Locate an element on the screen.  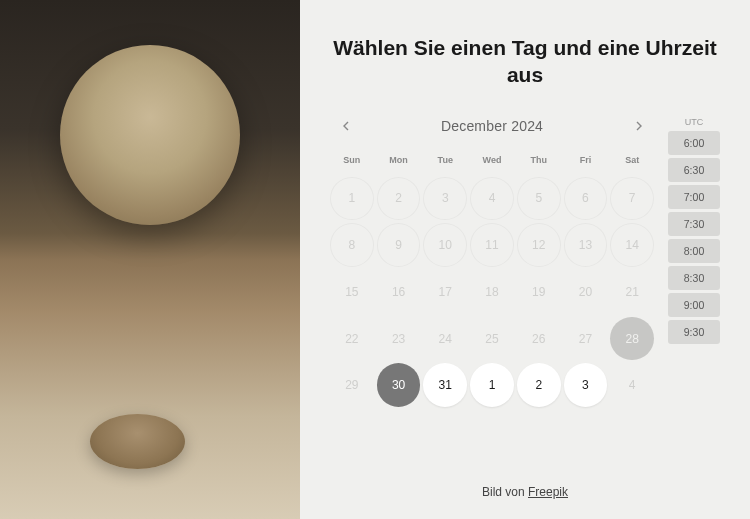
time-slot: 6:00 is located at coordinates (694, 143).